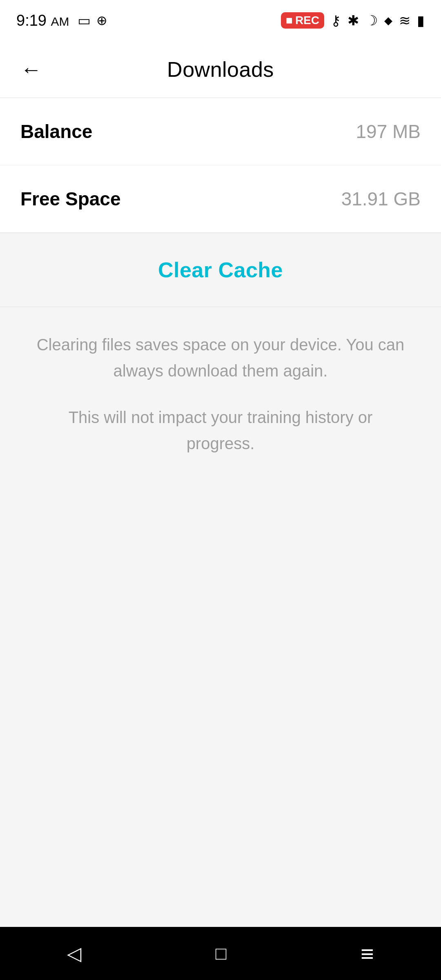  I want to click on free-space-row: Free Space 31.91 GB, so click(220, 199).